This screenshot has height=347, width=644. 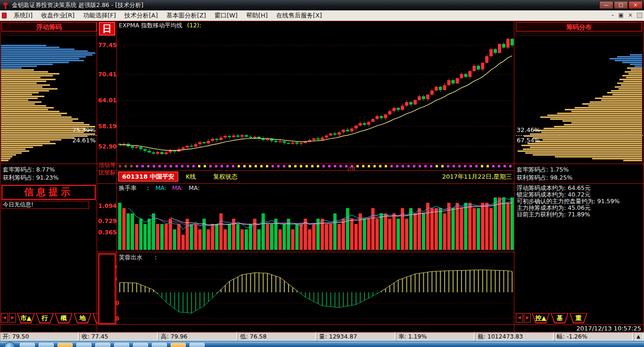 I want to click on right-panel-title: 筹码分布, so click(x=579, y=27).